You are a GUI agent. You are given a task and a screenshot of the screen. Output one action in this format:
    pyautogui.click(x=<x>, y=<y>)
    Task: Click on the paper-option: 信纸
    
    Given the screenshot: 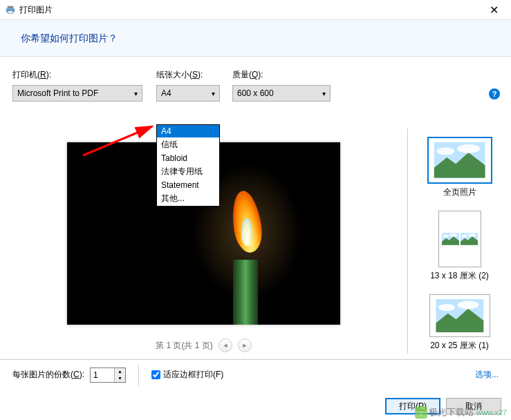 What is the action you would take?
    pyautogui.click(x=188, y=145)
    